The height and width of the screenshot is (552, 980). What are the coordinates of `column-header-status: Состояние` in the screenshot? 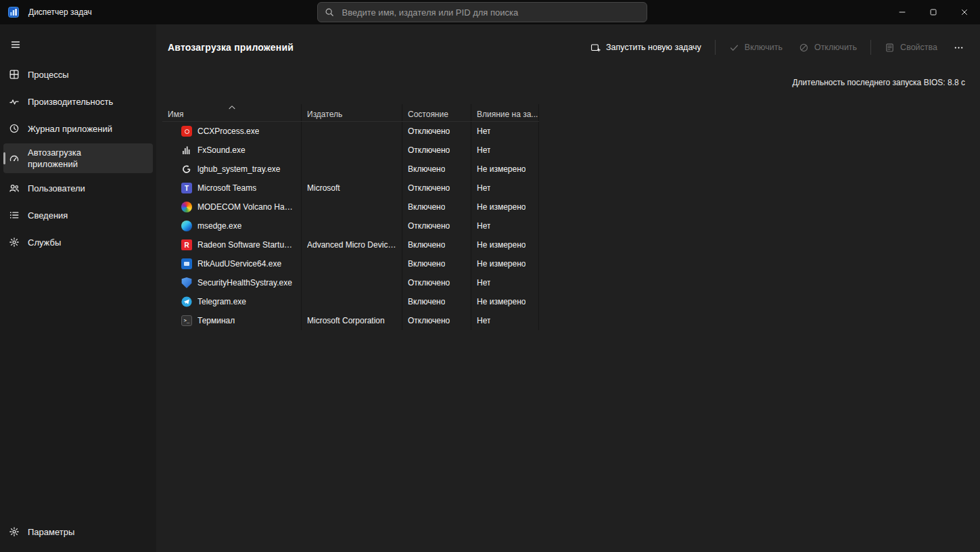 It's located at (437, 112).